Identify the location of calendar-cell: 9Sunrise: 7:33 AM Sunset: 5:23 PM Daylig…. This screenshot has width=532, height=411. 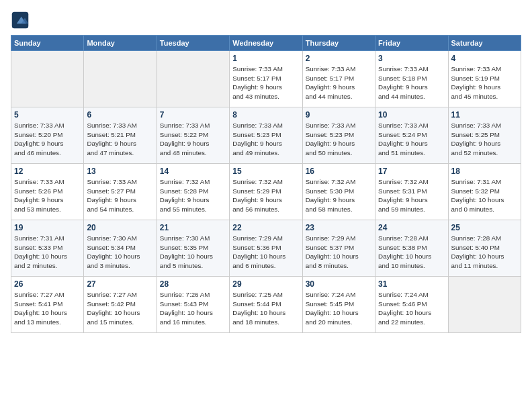
(339, 136).